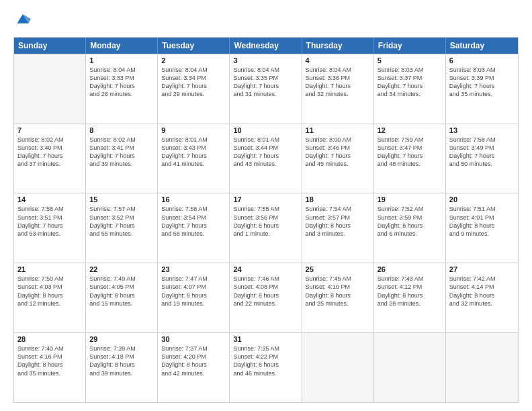 The height and width of the screenshot is (411, 532). What do you see at coordinates (193, 46) in the screenshot?
I see `weekday-header-tuesday: Tuesday` at bounding box center [193, 46].